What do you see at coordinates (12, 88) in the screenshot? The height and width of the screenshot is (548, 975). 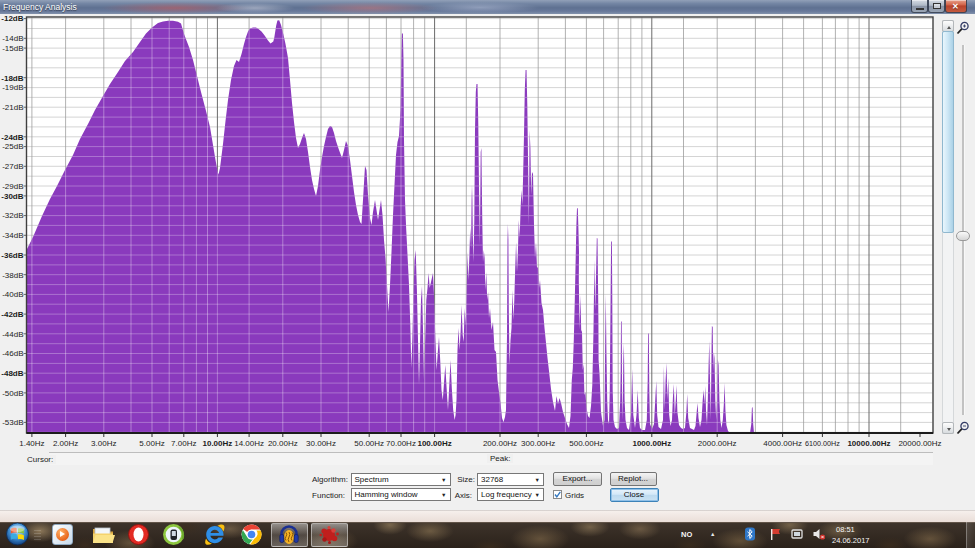 I see `svg-text: -19dB` at bounding box center [12, 88].